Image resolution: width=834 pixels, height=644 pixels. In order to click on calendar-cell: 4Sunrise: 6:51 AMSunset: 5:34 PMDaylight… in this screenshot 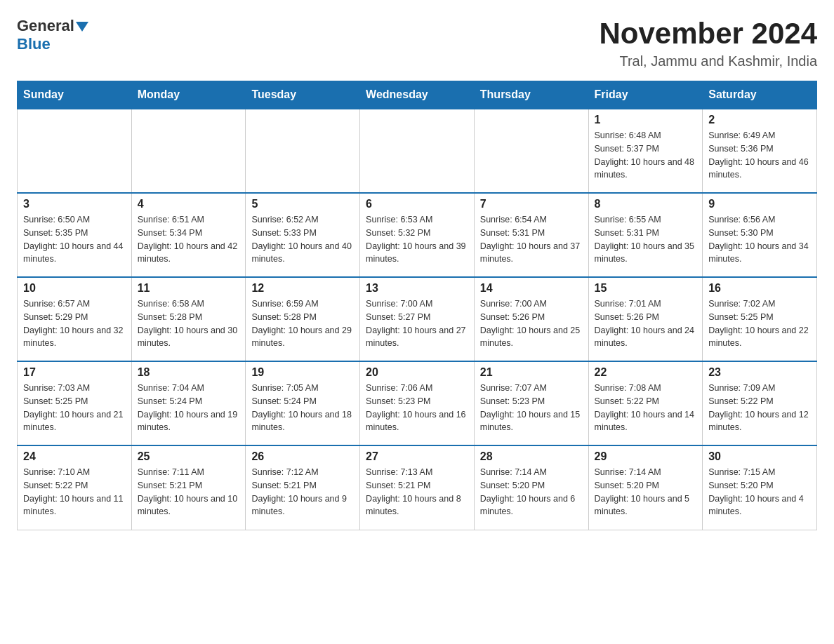, I will do `click(188, 235)`.